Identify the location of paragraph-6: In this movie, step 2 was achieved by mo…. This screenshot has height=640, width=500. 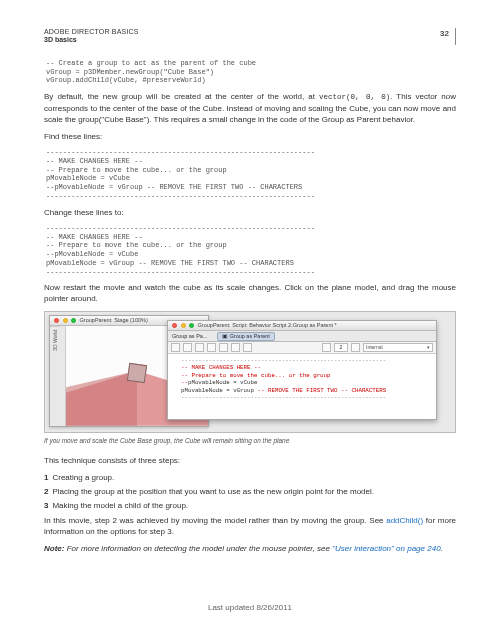
(250, 526).